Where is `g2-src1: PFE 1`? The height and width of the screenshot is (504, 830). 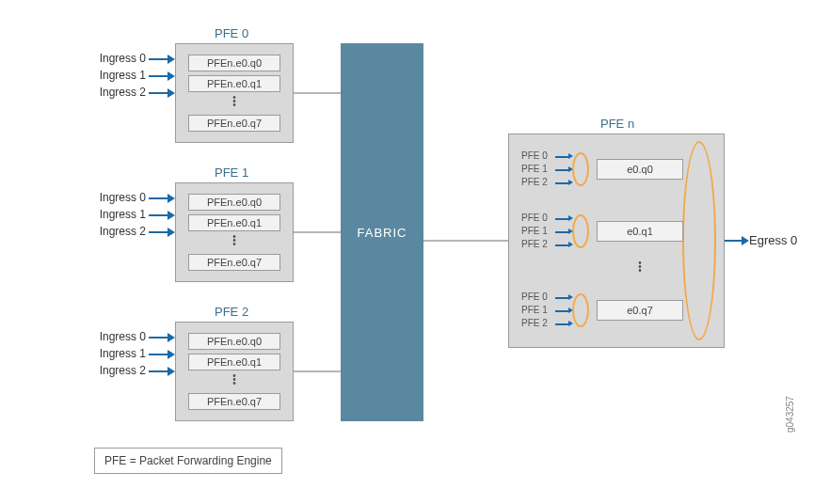 g2-src1: PFE 1 is located at coordinates (535, 310).